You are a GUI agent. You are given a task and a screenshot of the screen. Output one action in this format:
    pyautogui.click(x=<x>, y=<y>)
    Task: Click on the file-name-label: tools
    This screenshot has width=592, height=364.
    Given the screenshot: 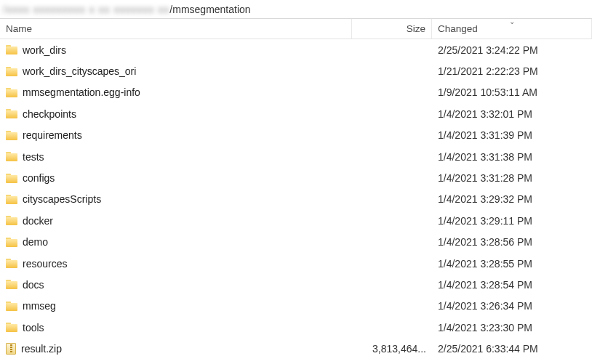 What is the action you would take?
    pyautogui.click(x=33, y=328)
    